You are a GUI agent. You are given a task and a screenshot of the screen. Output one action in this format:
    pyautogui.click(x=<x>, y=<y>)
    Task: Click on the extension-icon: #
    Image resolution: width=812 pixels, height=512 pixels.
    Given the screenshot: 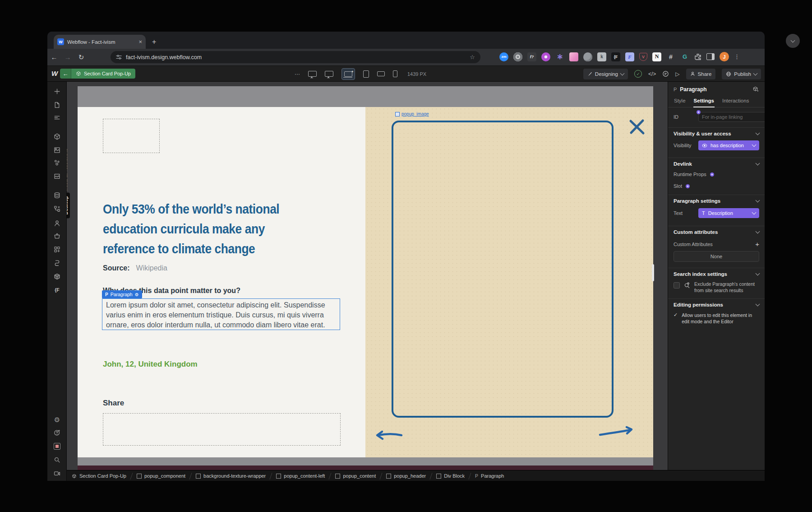 What is the action you would take?
    pyautogui.click(x=671, y=57)
    